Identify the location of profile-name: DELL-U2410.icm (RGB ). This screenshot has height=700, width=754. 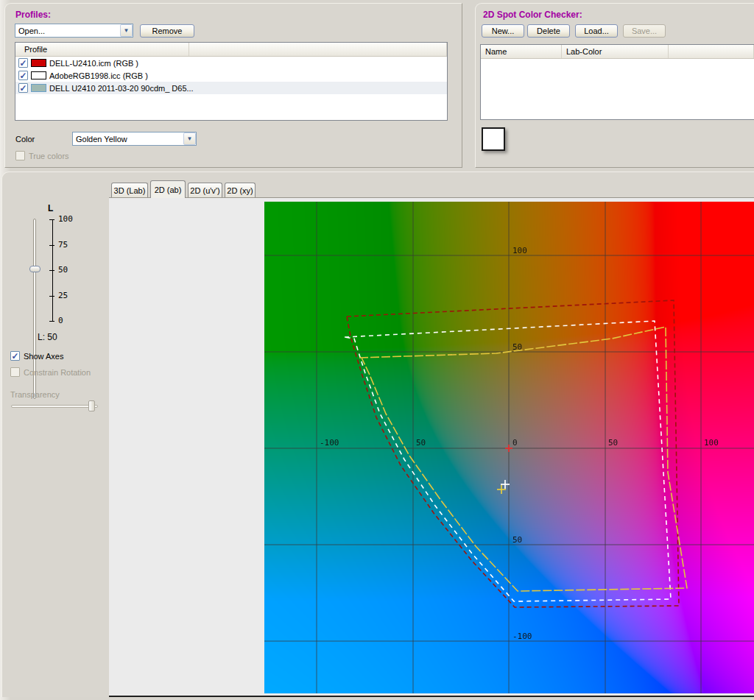
(94, 63).